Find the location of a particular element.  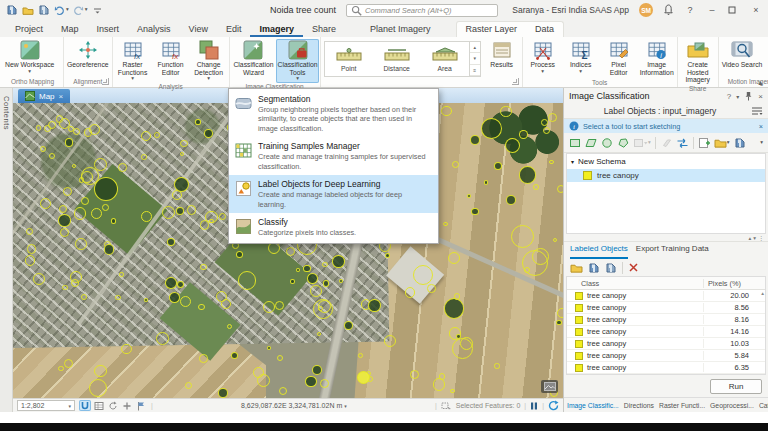

table-row: tree canopy8.16 is located at coordinates (666, 320).